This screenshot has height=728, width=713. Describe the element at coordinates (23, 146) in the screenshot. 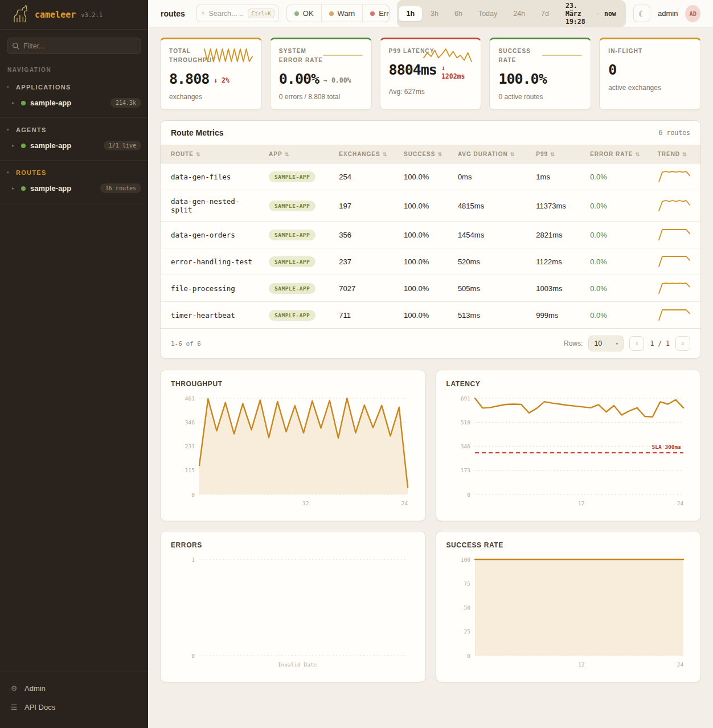

I see `status-dot-icon` at that location.